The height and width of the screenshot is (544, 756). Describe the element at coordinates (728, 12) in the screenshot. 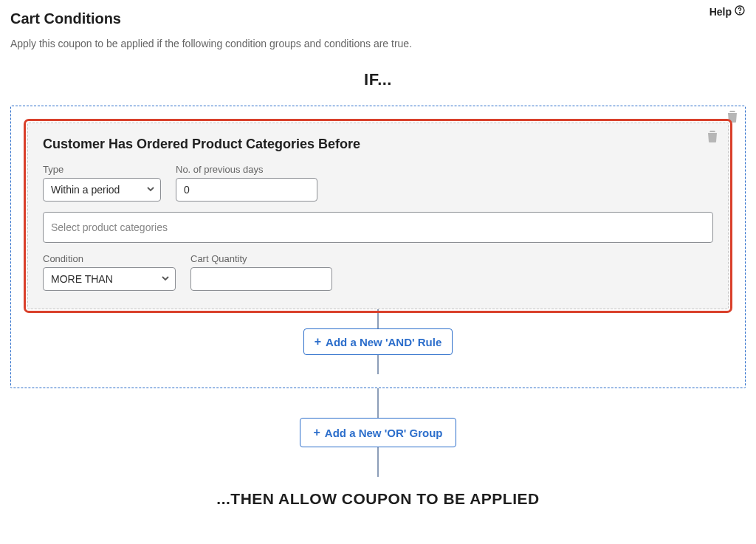

I see `help-link: Help` at that location.